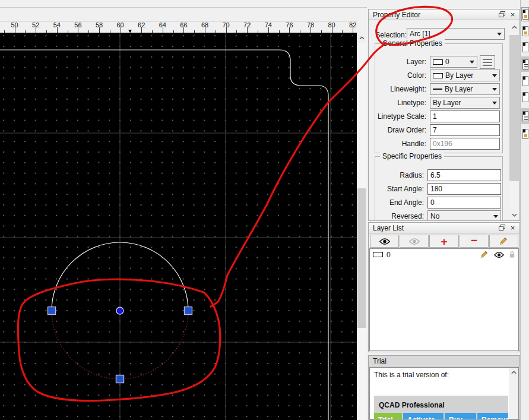 The height and width of the screenshot is (420, 529). I want to click on show-all-layers-button, so click(385, 241).